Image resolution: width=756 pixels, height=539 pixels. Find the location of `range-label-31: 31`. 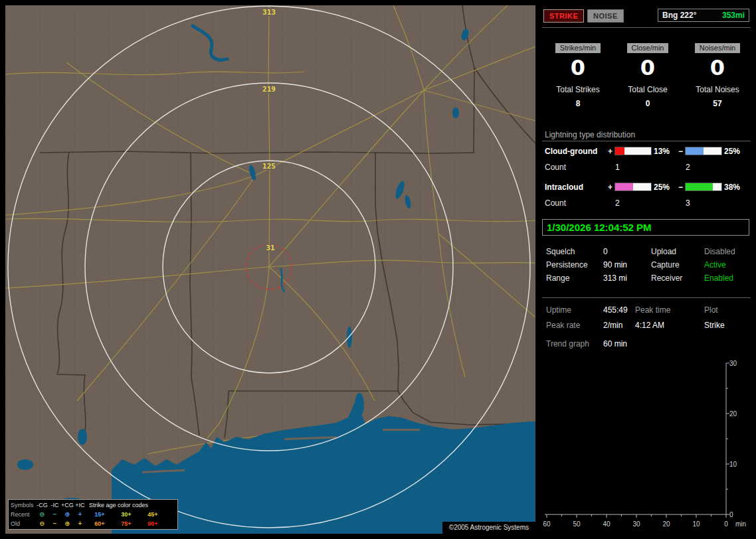

range-label-31: 31 is located at coordinates (270, 248).